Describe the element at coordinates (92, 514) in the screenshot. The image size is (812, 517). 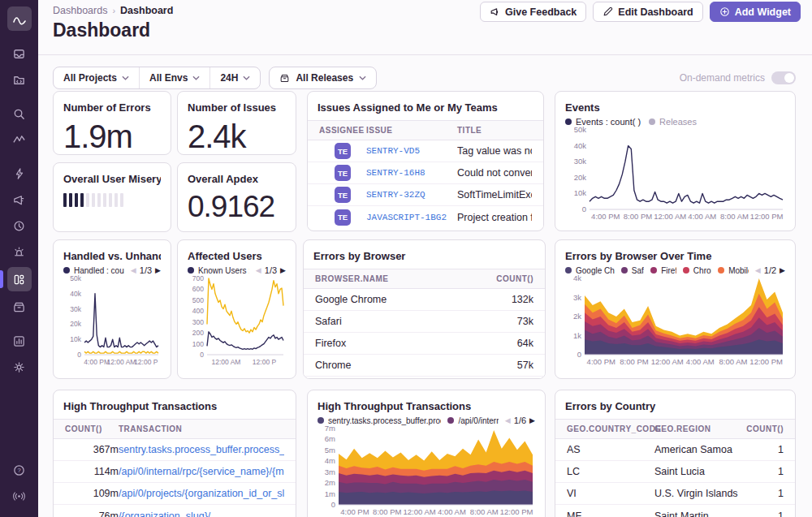
I see `table-cell-count: 76m` at that location.